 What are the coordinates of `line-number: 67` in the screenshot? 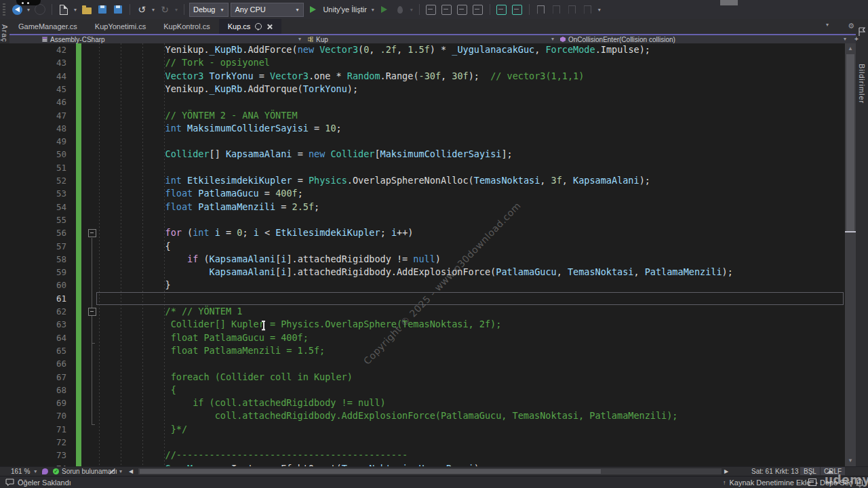 It's located at (52, 377).